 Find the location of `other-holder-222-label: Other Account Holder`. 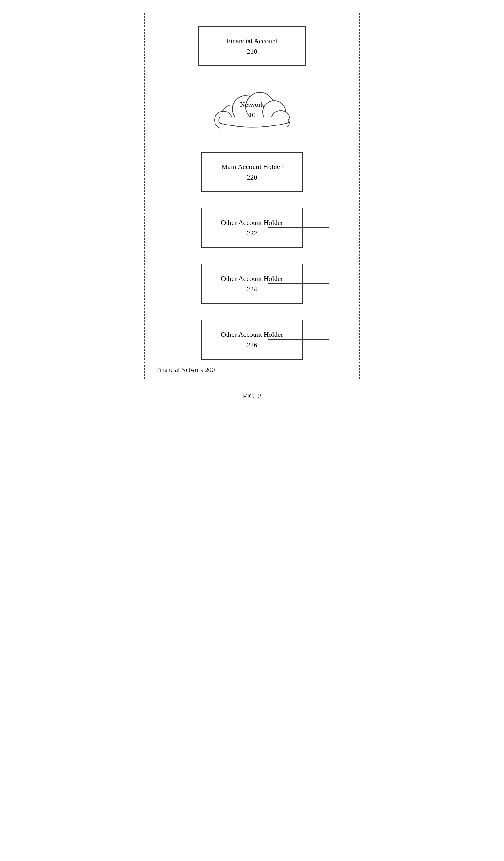

other-holder-222-label: Other Account Holder is located at coordinates (252, 223).